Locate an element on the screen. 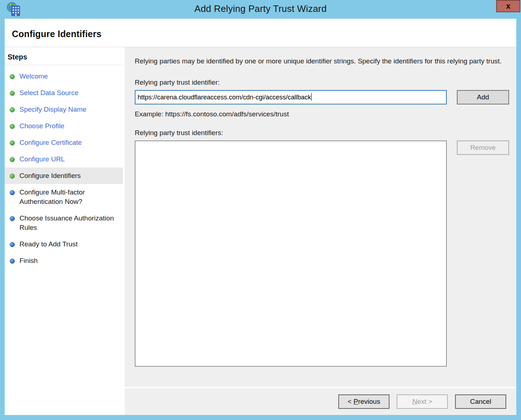 This screenshot has height=420, width=521. cancel-button: Cancel is located at coordinates (481, 402).